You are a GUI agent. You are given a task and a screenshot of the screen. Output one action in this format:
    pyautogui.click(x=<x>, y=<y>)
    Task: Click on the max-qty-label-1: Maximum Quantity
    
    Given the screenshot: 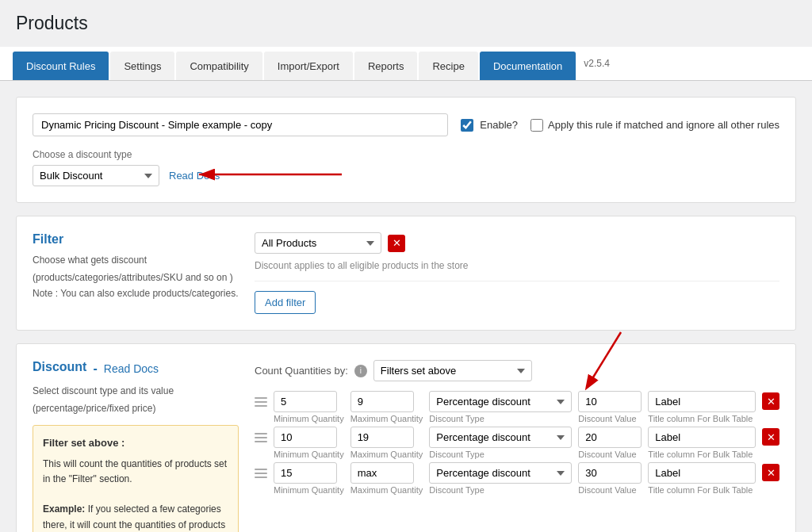 What is the action you would take?
    pyautogui.click(x=387, y=454)
    